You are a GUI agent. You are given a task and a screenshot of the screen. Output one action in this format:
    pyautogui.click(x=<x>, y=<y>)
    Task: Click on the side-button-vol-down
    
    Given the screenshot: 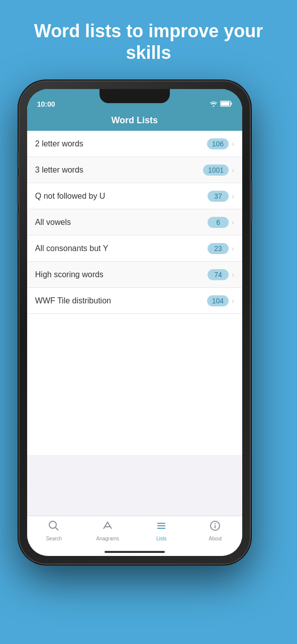 What is the action you would take?
    pyautogui.click(x=18, y=226)
    